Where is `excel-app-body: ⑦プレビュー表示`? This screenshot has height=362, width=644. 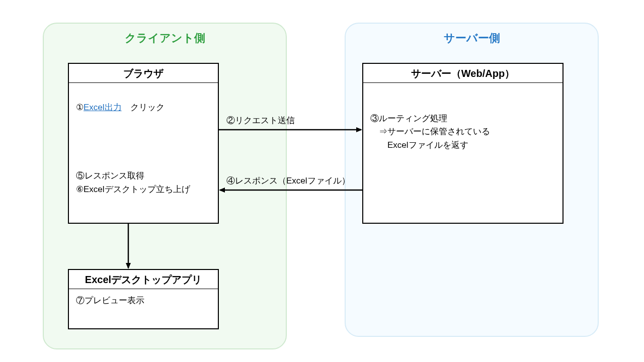
excel-app-body: ⑦プレビュー表示 is located at coordinates (143, 301).